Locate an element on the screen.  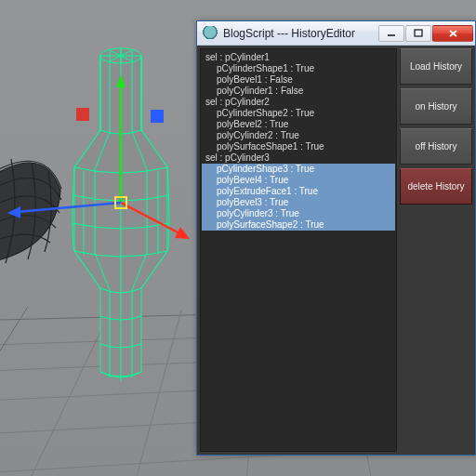
history-row: polyCylinder1 : False is located at coordinates (298, 91).